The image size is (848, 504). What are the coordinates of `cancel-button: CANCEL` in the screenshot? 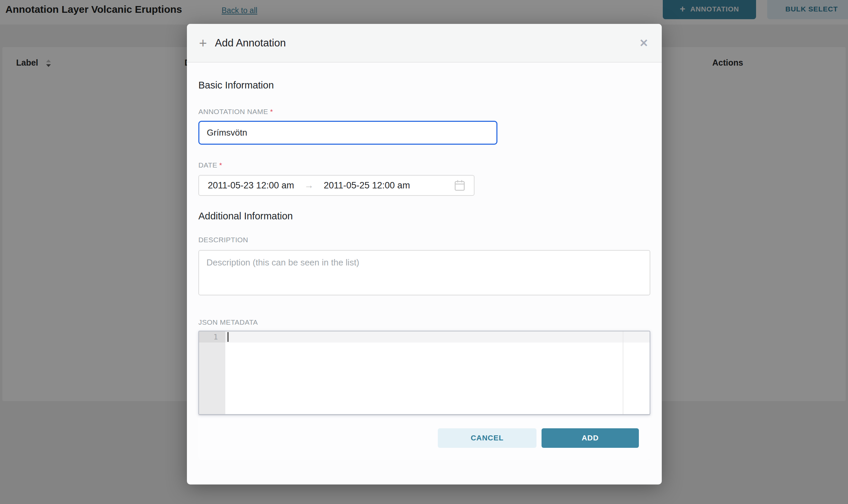 It's located at (487, 438).